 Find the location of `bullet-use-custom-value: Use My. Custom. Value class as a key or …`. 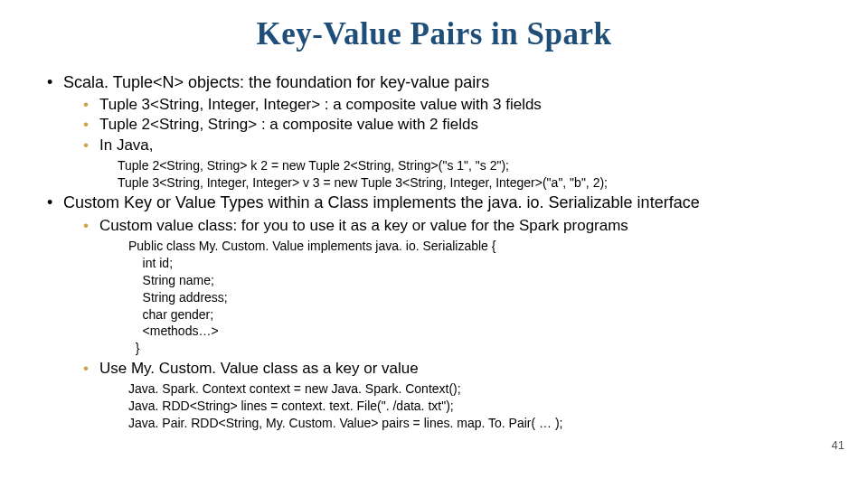

bullet-use-custom-value: Use My. Custom. Value class as a key or … is located at coordinates (444, 369).